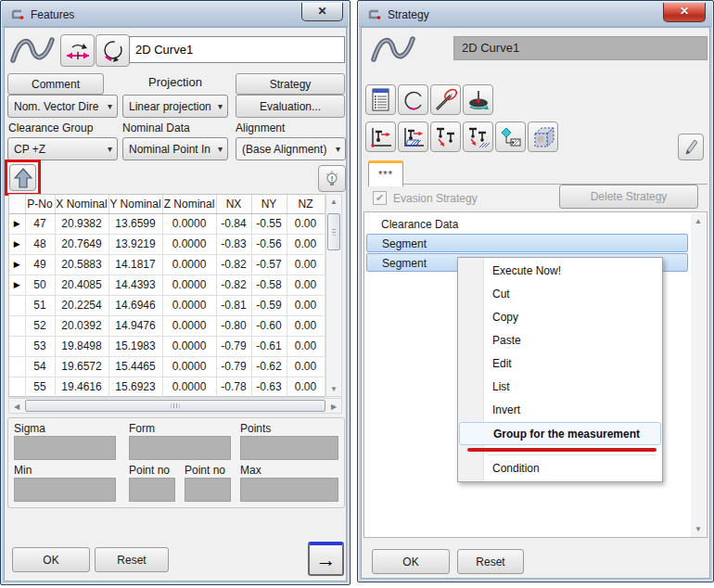 The height and width of the screenshot is (588, 714). Describe the element at coordinates (63, 106) in the screenshot. I see `nominal-vector-dropdown: Nom. Vector Dire ▾` at that location.